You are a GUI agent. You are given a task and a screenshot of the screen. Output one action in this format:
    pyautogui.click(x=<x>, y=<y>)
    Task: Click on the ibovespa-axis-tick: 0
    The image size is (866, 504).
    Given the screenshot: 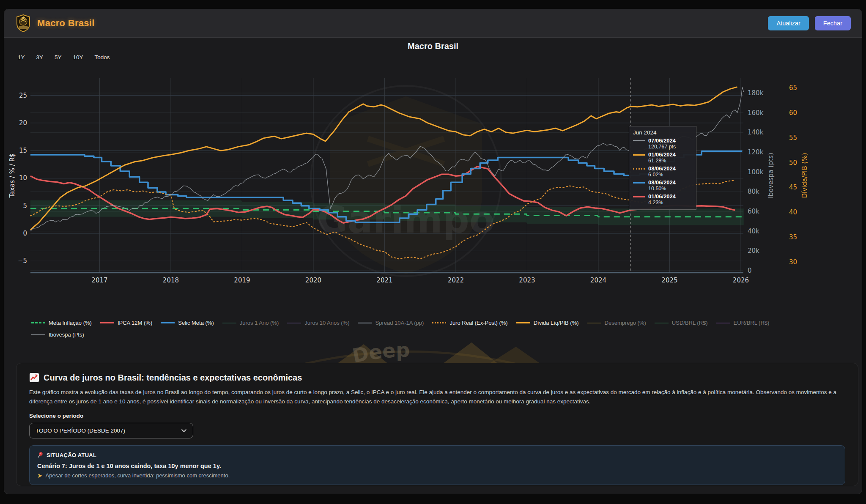 What is the action you would take?
    pyautogui.click(x=750, y=271)
    